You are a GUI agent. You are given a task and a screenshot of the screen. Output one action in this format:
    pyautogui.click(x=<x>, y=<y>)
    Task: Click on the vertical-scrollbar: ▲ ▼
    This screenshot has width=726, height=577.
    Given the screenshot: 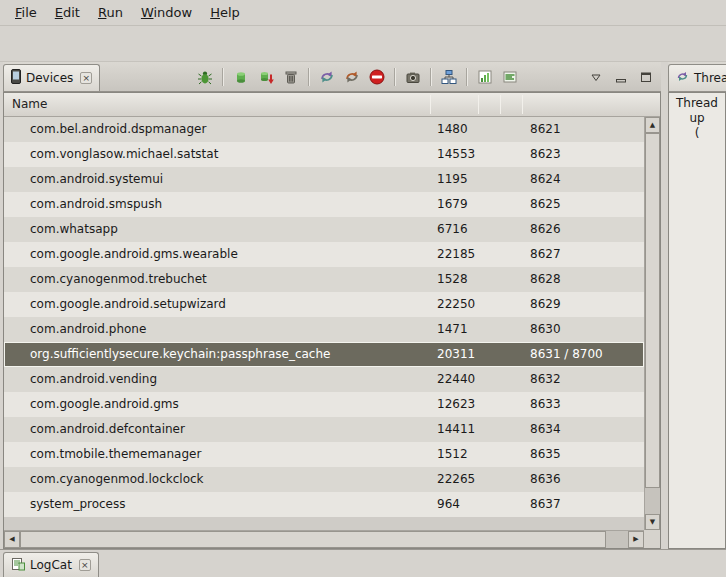 What is the action you would take?
    pyautogui.click(x=652, y=324)
    